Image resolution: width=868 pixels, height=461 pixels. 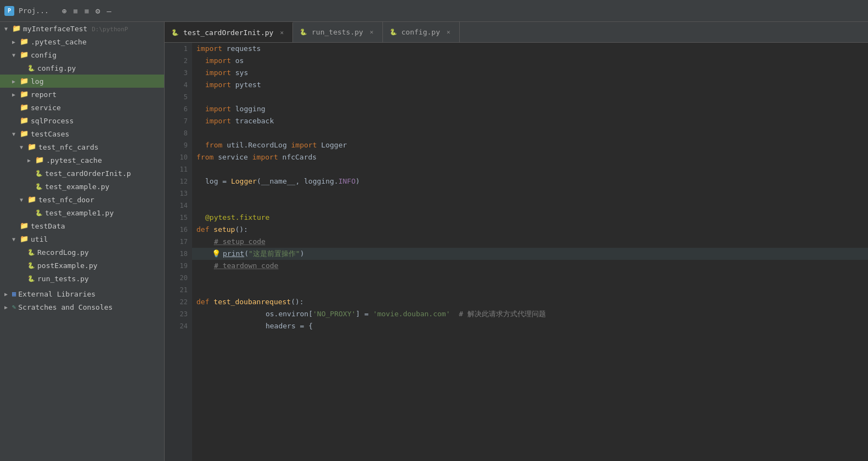 What do you see at coordinates (412, 314) in the screenshot?
I see `env-val-douban: 'movie.douban.com'` at bounding box center [412, 314].